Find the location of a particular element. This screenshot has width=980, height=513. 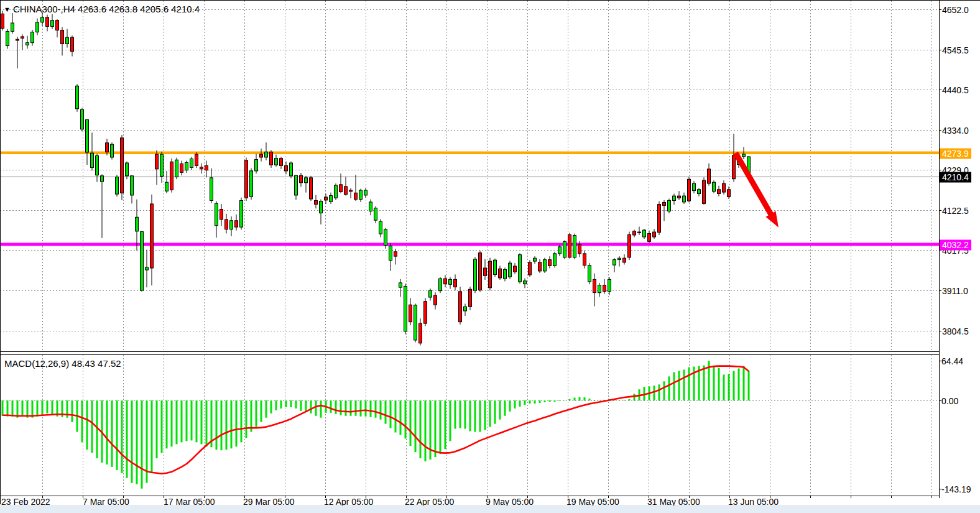

macd-axis-tick: 64.44 is located at coordinates (953, 361).